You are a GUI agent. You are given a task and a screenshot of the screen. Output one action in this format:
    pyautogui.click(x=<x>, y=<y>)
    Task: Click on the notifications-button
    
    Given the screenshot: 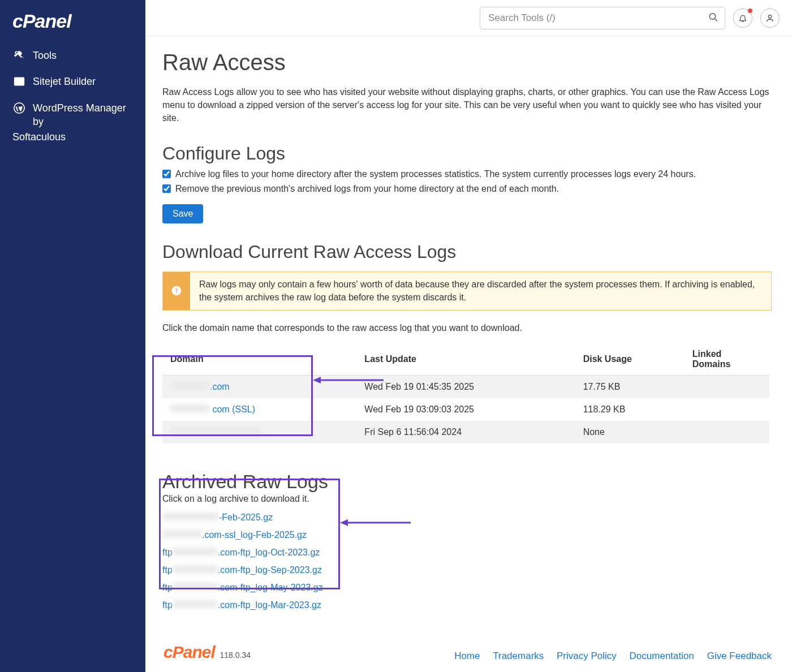 What is the action you would take?
    pyautogui.click(x=743, y=18)
    